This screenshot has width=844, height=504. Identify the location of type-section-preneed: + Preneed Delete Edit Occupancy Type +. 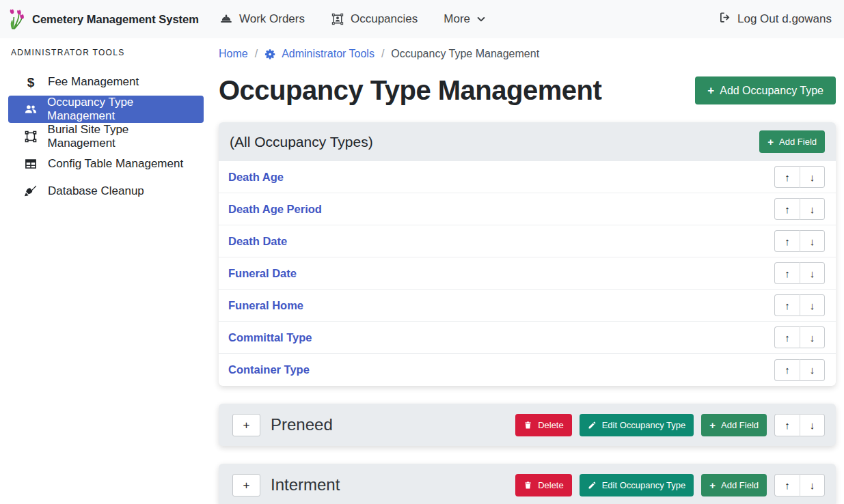
(528, 425).